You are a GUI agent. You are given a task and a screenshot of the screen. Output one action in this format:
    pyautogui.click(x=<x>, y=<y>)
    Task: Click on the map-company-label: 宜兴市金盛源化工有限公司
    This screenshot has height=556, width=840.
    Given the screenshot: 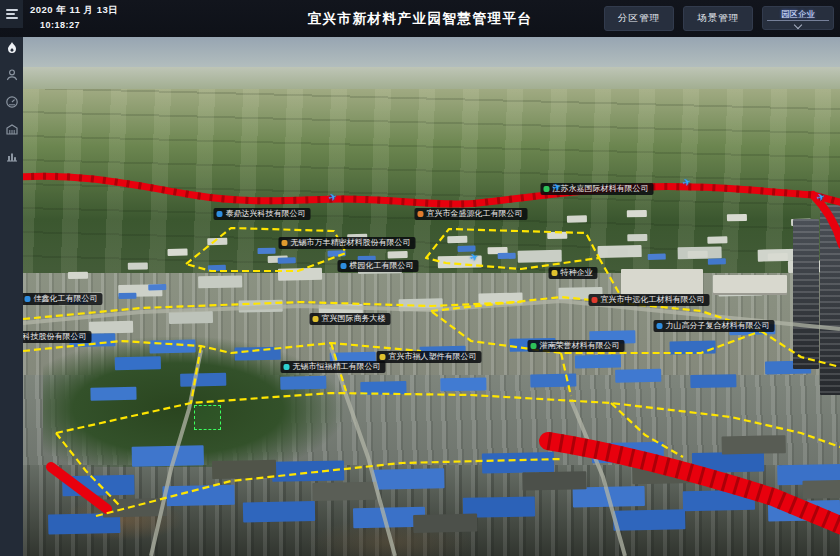 What is the action you would take?
    pyautogui.click(x=472, y=214)
    